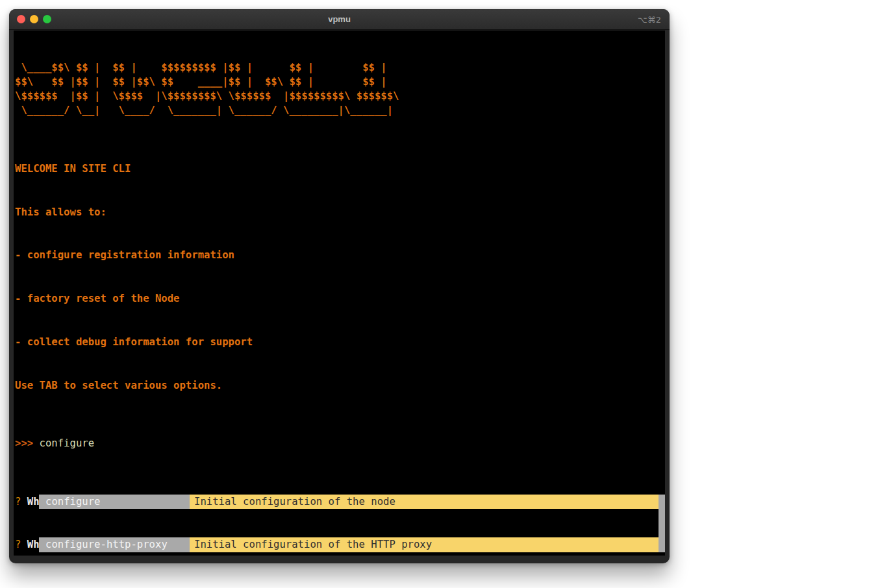  What do you see at coordinates (340, 342) in the screenshot?
I see `welcome-line: - collect debug information for support` at bounding box center [340, 342].